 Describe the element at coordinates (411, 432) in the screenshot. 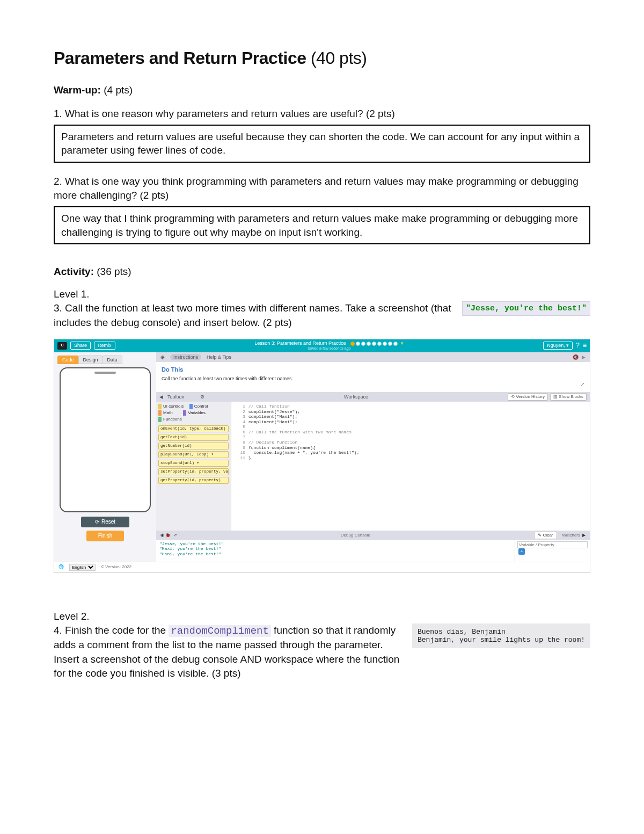

I see `code-line: 6// Call the function with two more name…` at that location.